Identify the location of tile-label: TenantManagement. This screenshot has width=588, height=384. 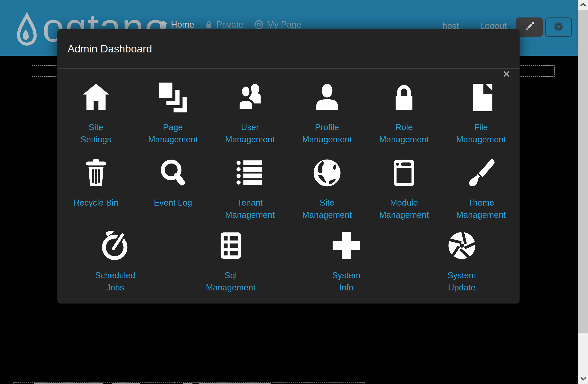
(250, 209).